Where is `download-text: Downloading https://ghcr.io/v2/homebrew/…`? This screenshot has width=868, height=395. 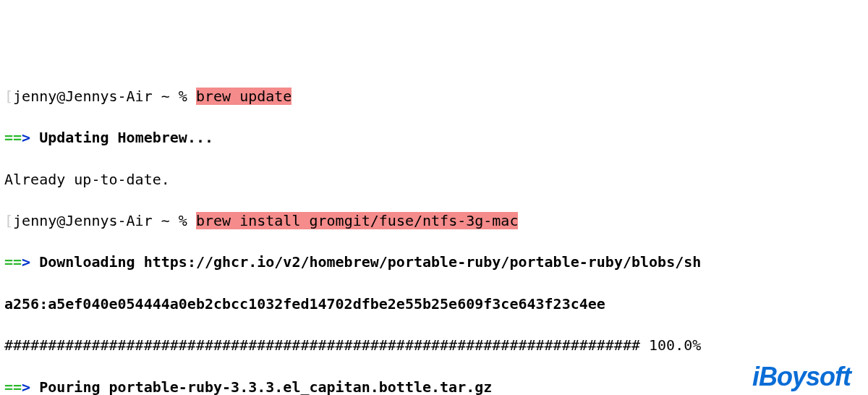
download-text: Downloading https://ghcr.io/v2/homebrew/… is located at coordinates (370, 262).